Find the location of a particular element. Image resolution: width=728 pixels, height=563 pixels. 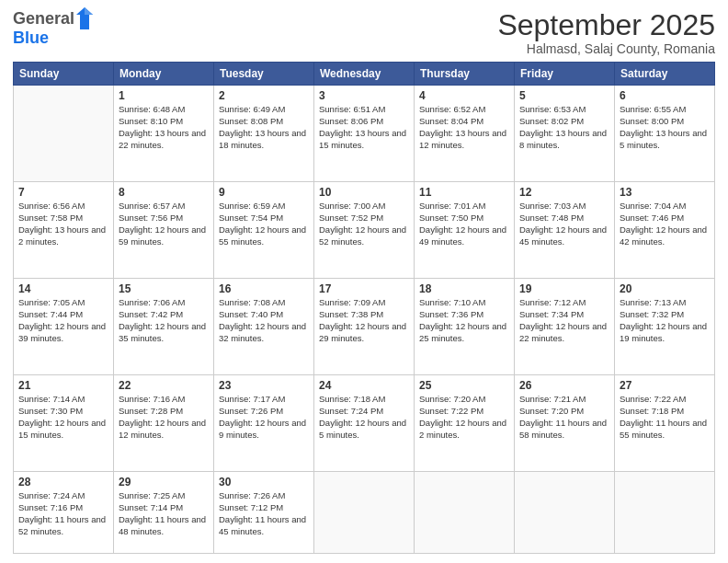

day-number: 19 is located at coordinates (564, 289).